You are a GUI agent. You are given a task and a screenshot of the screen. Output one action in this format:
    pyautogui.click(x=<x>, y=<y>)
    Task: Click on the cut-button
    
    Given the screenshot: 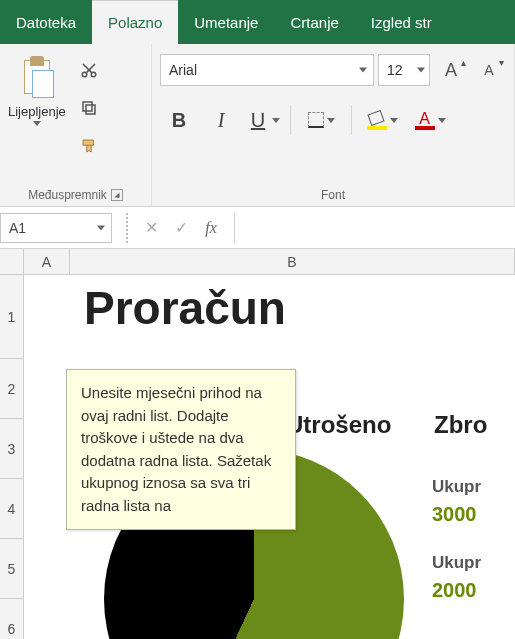 What is the action you would take?
    pyautogui.click(x=89, y=70)
    